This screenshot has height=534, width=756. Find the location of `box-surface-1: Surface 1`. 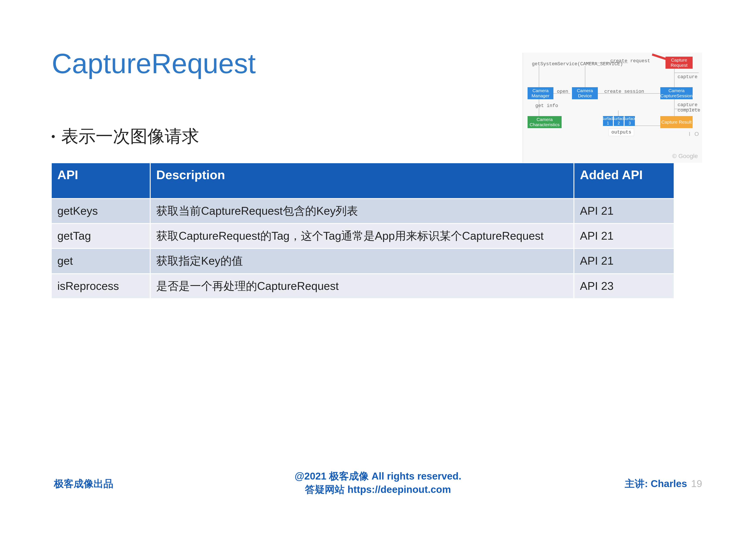

box-surface-1: Surface 1 is located at coordinates (608, 121).